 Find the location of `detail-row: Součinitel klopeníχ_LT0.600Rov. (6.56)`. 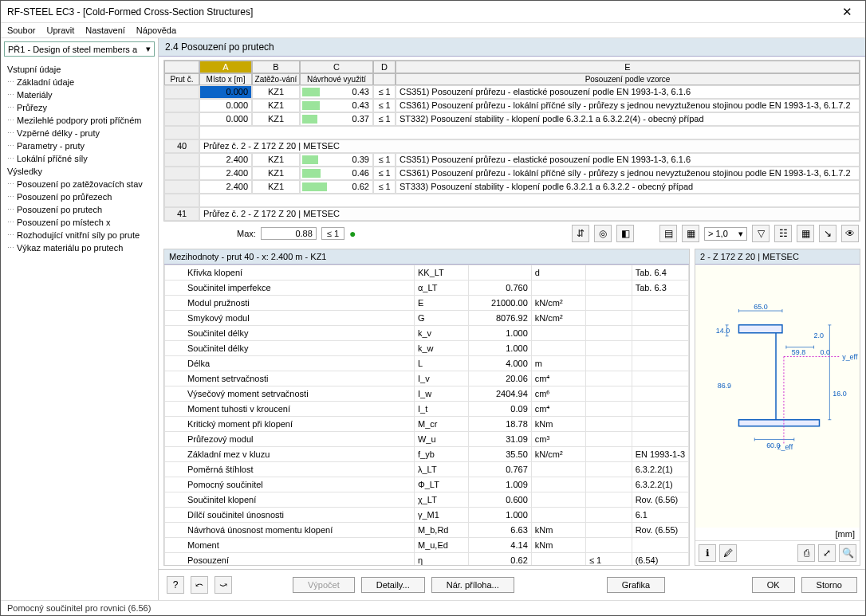

detail-row: Součinitel klopeníχ_LT0.600Rov. (6.56) is located at coordinates (427, 500).